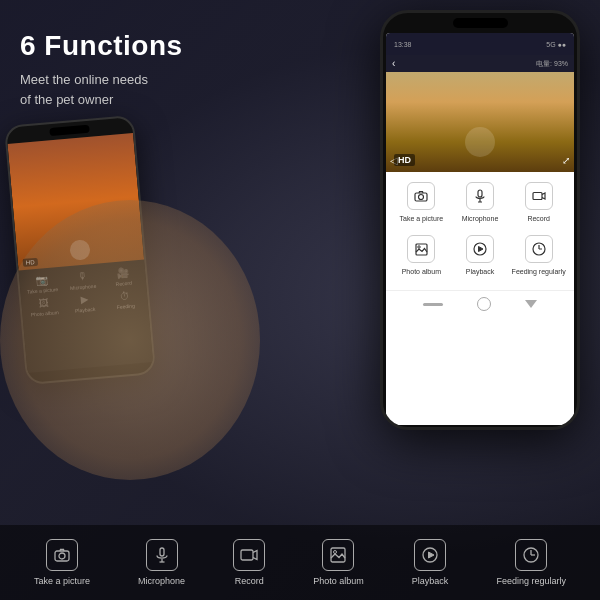 The height and width of the screenshot is (600, 600). I want to click on battery-percent: 电量: 93%, so click(552, 64).